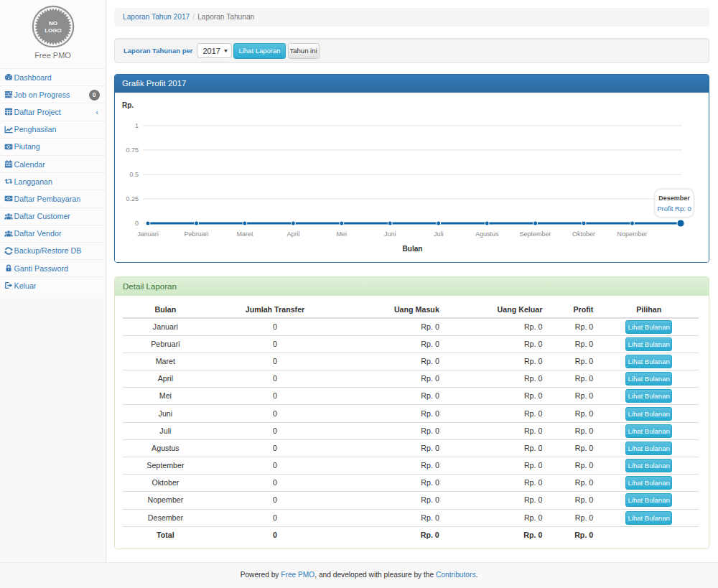 The image size is (718, 588). What do you see at coordinates (148, 234) in the screenshot?
I see `svg-text: Januari` at bounding box center [148, 234].